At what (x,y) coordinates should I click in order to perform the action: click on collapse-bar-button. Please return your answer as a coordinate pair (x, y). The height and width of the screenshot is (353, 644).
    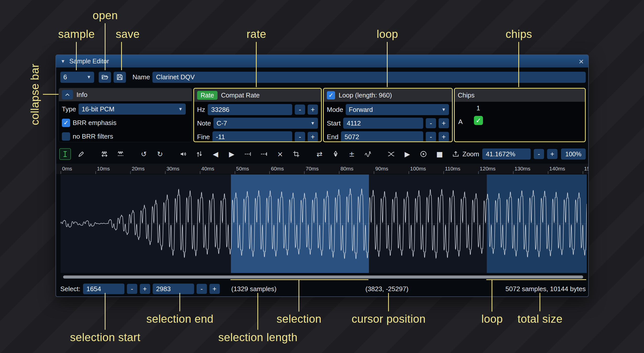
    Looking at the image, I should click on (67, 95).